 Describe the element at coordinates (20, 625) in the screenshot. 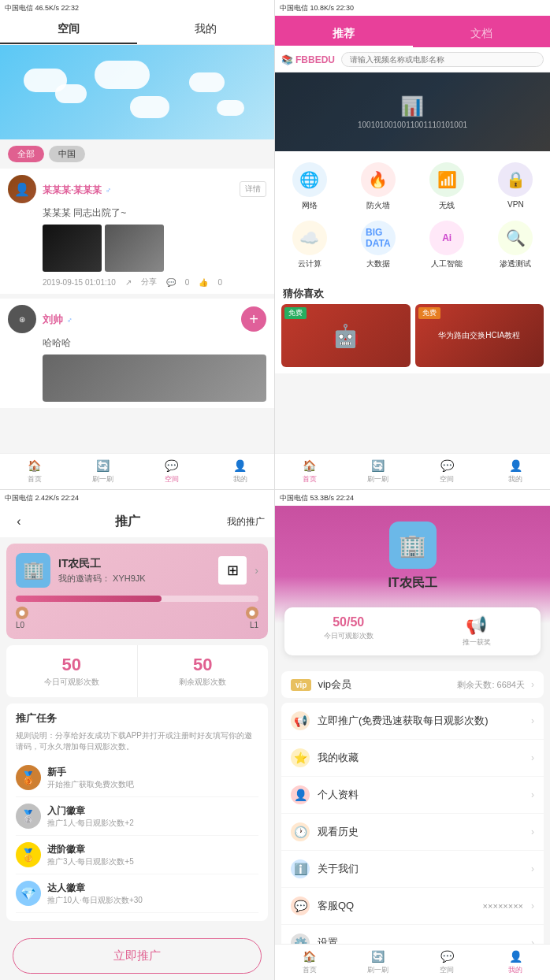

I see `level-l0: L0` at that location.